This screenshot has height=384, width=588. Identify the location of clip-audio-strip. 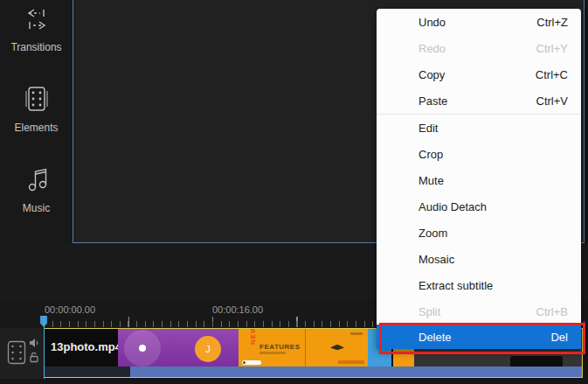
(313, 372).